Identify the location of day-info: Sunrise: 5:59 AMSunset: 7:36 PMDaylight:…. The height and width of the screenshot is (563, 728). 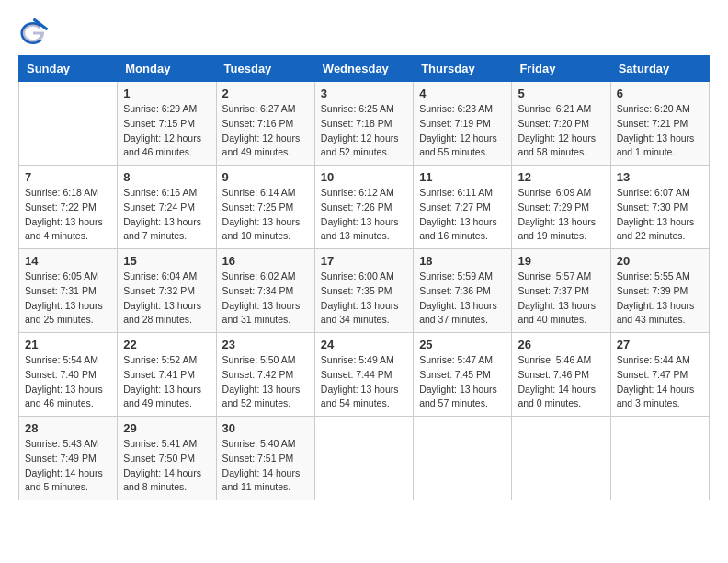
(462, 298).